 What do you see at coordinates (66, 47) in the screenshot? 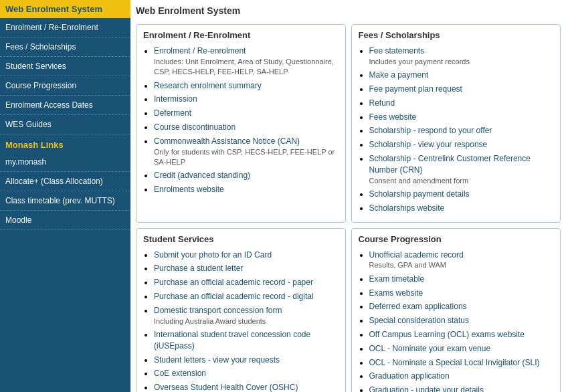
I see `sidebar-item-fees: Fees / Scholarships` at bounding box center [66, 47].